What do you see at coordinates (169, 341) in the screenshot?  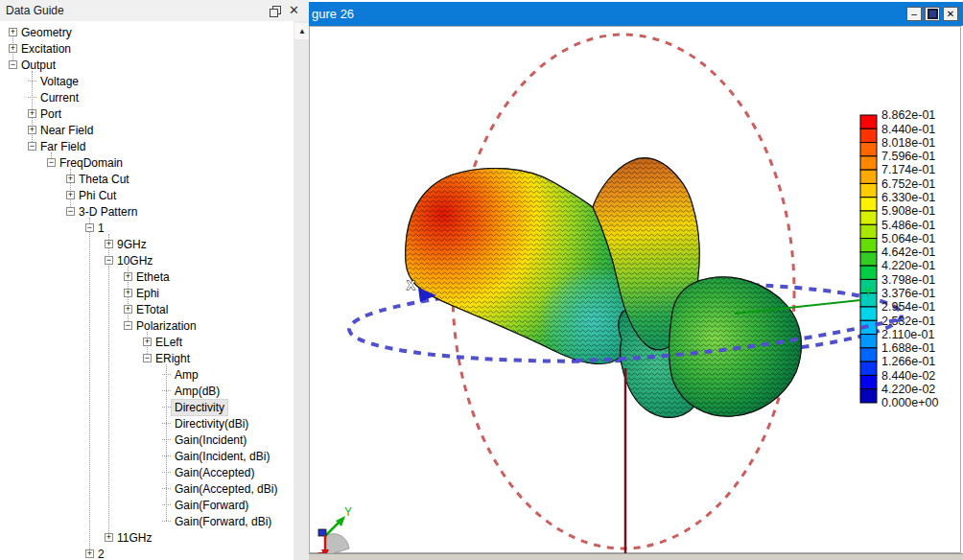 I see `tree-item-eleft: ELeft` at bounding box center [169, 341].